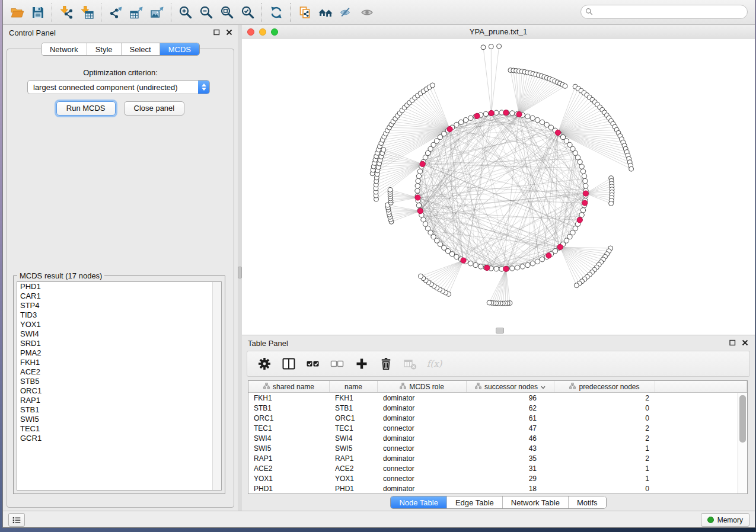  I want to click on hide-selected-icon, so click(346, 12).